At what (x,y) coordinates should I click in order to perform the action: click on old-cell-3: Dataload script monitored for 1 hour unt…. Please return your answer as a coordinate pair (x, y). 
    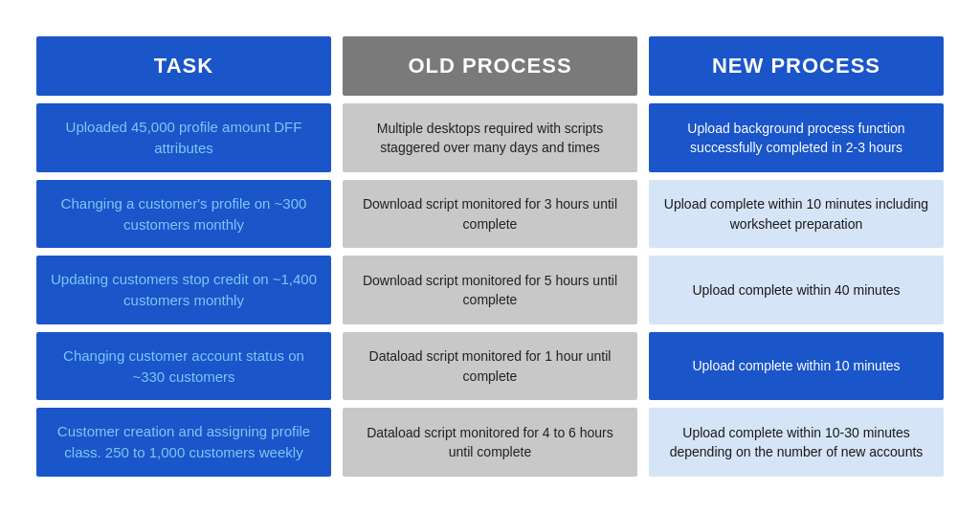
    Looking at the image, I should click on (490, 367).